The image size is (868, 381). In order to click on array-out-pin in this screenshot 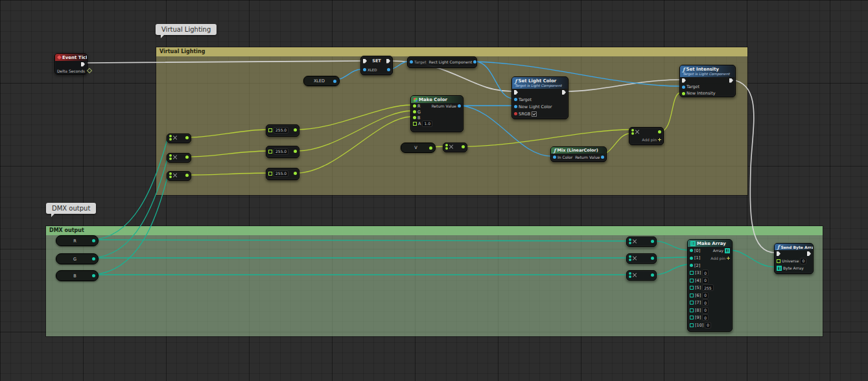, I will do `click(727, 251)`.